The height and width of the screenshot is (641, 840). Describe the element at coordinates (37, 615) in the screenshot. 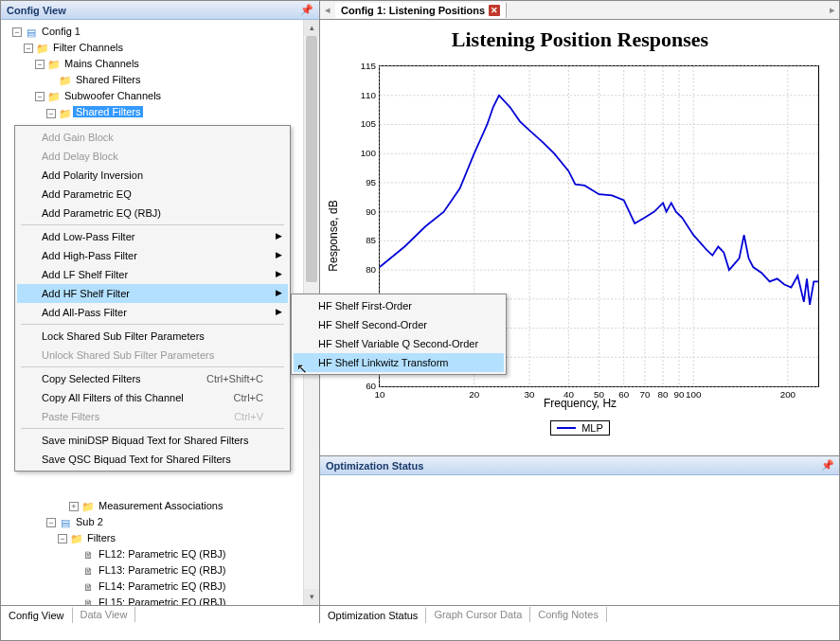

I see `tab-config-view: Config View` at that location.